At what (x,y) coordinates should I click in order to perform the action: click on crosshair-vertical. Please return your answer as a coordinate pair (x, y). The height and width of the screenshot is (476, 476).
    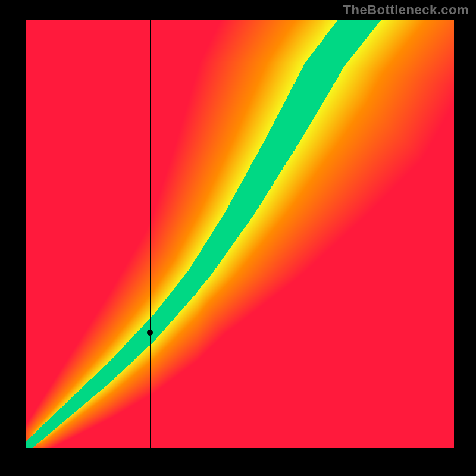
    Looking at the image, I should click on (150, 234).